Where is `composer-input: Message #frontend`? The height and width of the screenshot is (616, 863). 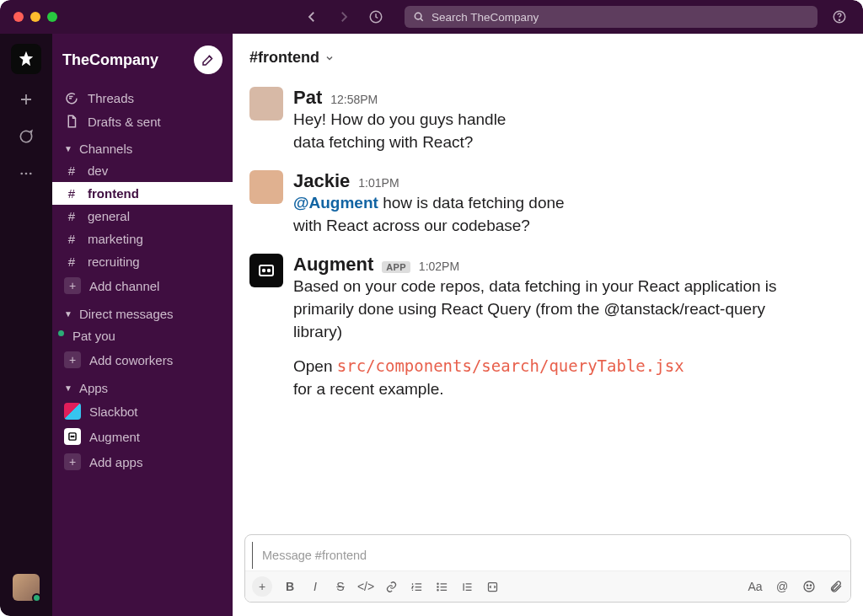
composer-input: Message #frontend is located at coordinates (548, 555).